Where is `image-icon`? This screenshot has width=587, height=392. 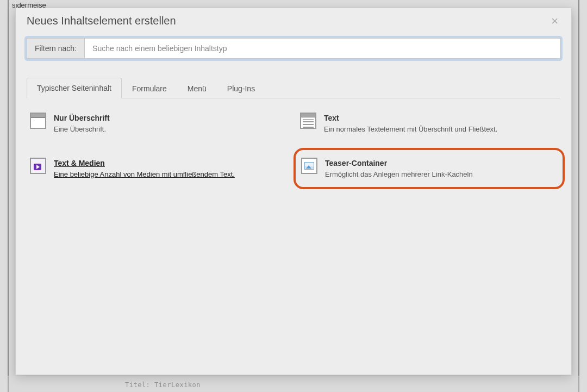 image-icon is located at coordinates (309, 166).